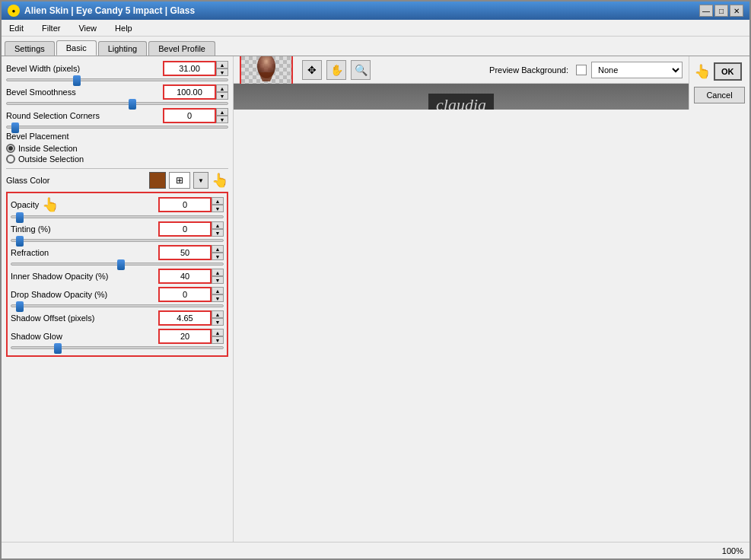 This screenshot has height=560, width=751. I want to click on shadow-offset-spinner: ▲ ▼, so click(218, 318).